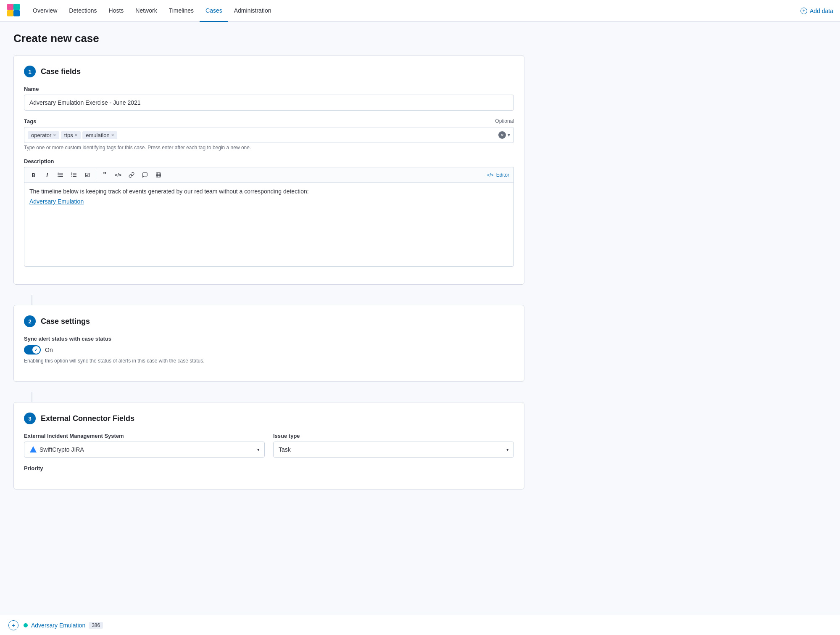 The height and width of the screenshot is (635, 840). I want to click on issue-type-label: Issue type, so click(393, 436).